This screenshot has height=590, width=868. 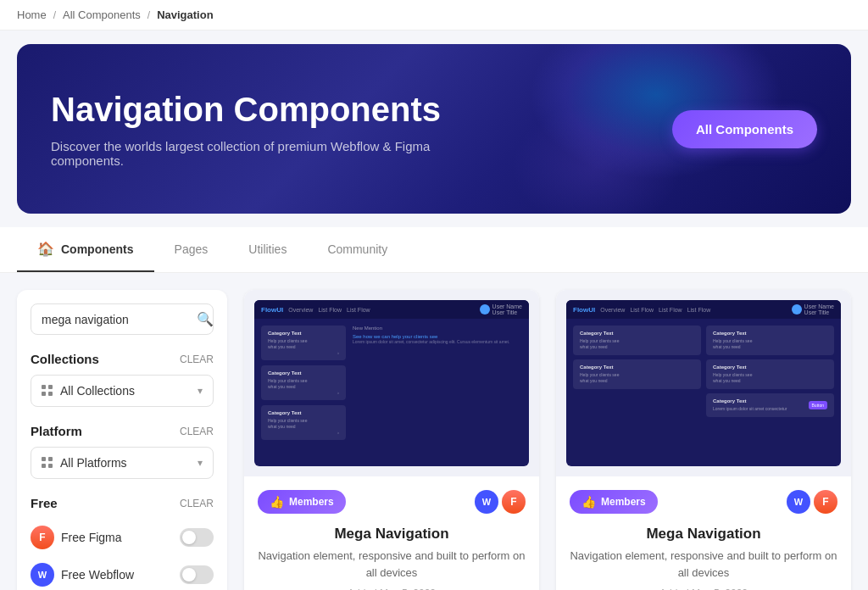 What do you see at coordinates (97, 575) in the screenshot?
I see `free-webflow-label: Free Webflow` at bounding box center [97, 575].